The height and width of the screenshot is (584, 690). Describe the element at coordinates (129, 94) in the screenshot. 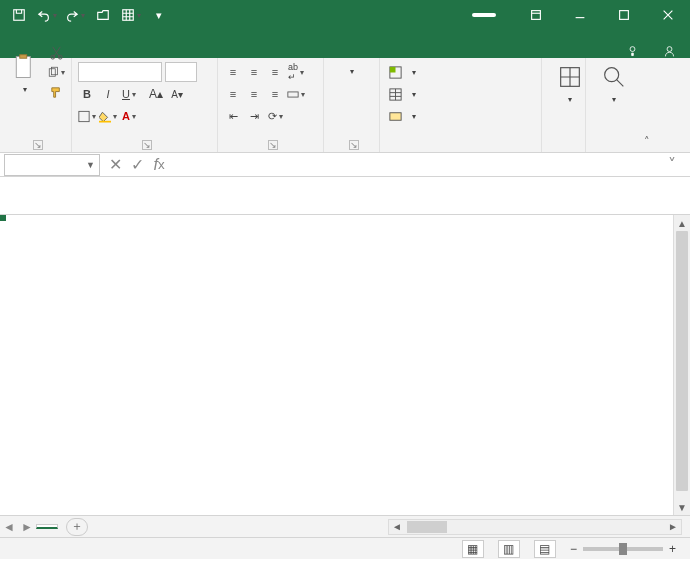

I see `underline-icon: U` at that location.